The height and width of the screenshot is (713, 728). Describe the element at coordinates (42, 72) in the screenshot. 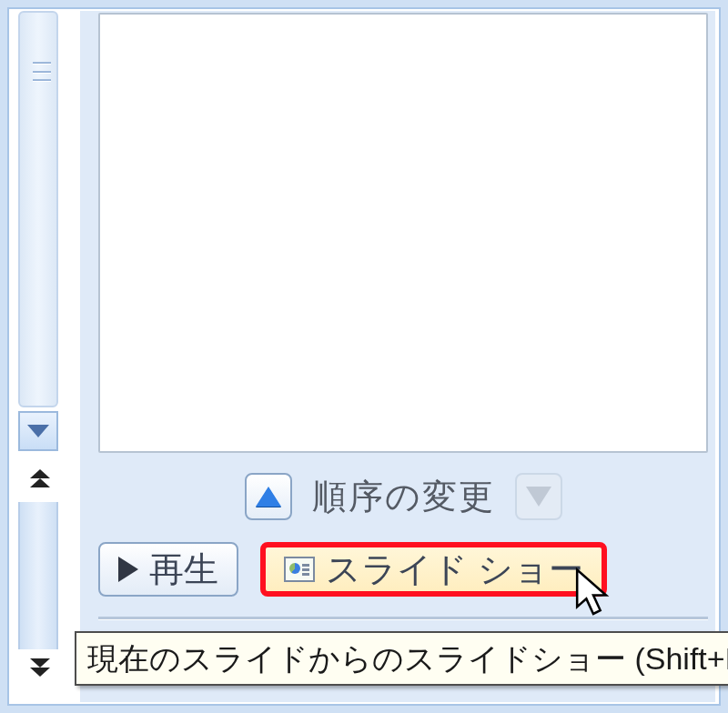

I see `scrollbar-thumb` at that location.